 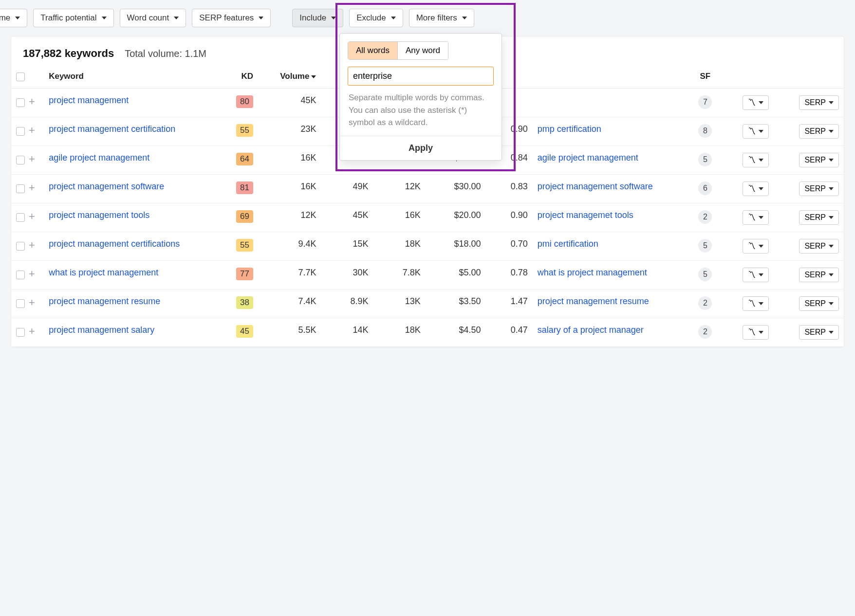 What do you see at coordinates (226, 18) in the screenshot?
I see `filter-sf-label: SERP features` at bounding box center [226, 18].